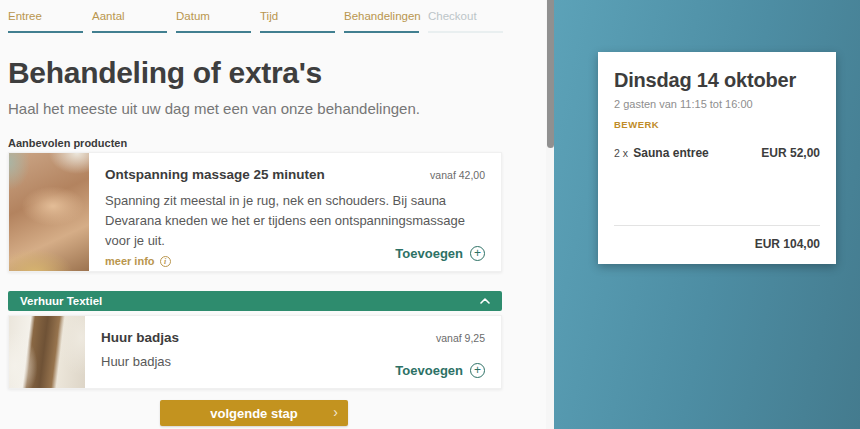 This screenshot has height=429, width=860. Describe the element at coordinates (382, 22) in the screenshot. I see `step-behandelingen: Behandelingen` at that location.